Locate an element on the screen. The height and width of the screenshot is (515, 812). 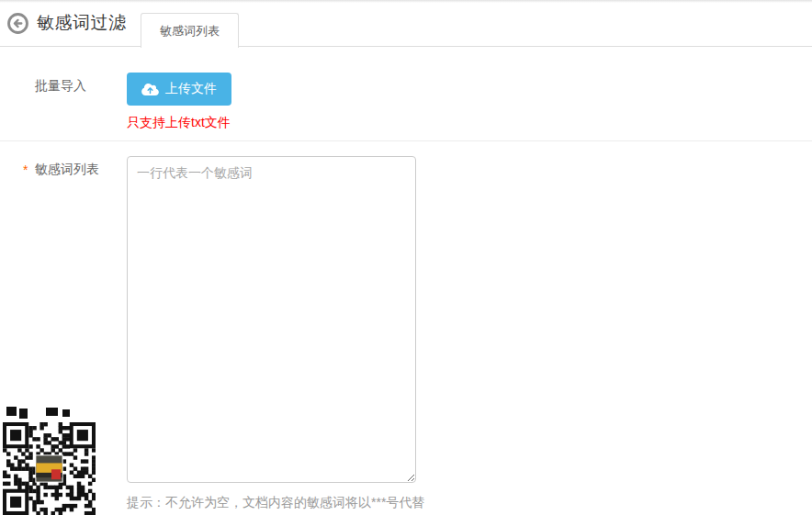
required-asterisk: * is located at coordinates (26, 170).